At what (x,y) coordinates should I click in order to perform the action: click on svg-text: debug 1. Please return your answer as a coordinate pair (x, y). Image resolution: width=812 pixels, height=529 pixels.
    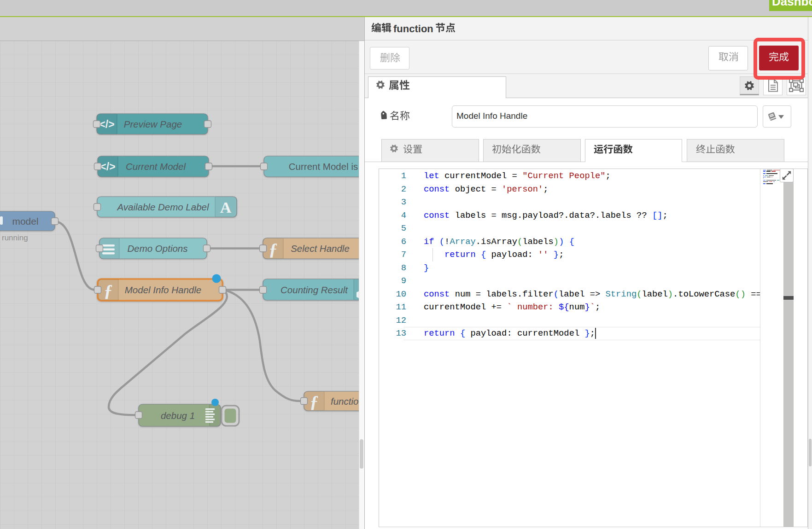
    Looking at the image, I should click on (178, 415).